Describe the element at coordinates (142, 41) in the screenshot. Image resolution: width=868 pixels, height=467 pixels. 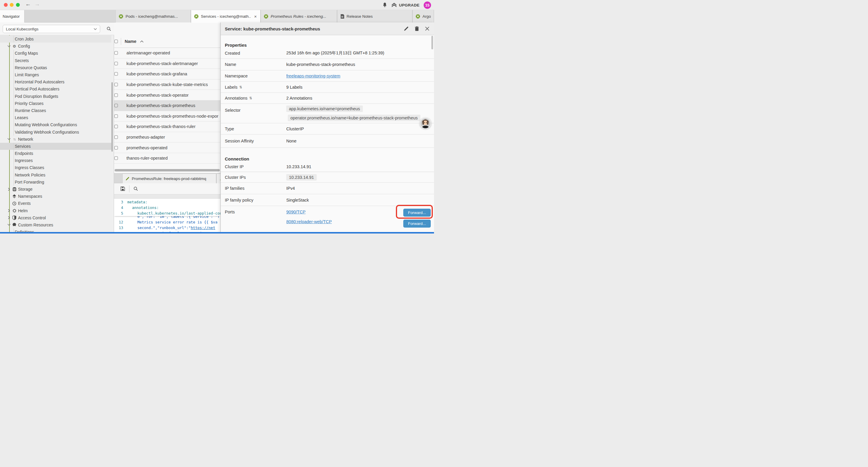
I see `sort-ascending-icon` at that location.